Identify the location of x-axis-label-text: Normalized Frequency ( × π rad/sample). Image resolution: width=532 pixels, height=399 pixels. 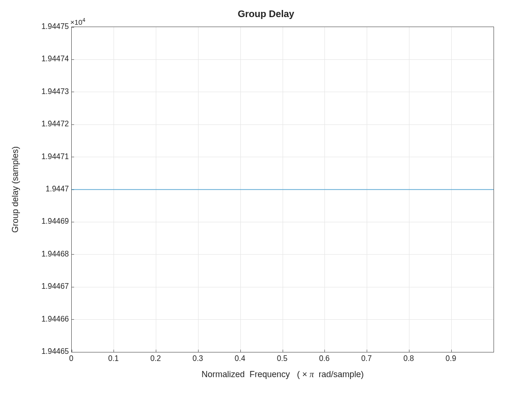
(283, 374).